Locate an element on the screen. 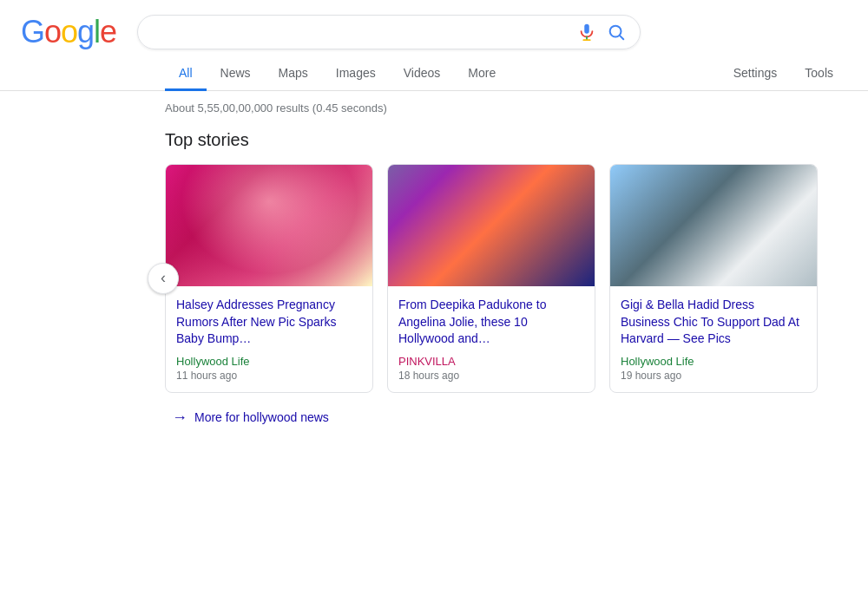  nav-bar: All News Maps Images Videos More Setting… is located at coordinates (434, 71).